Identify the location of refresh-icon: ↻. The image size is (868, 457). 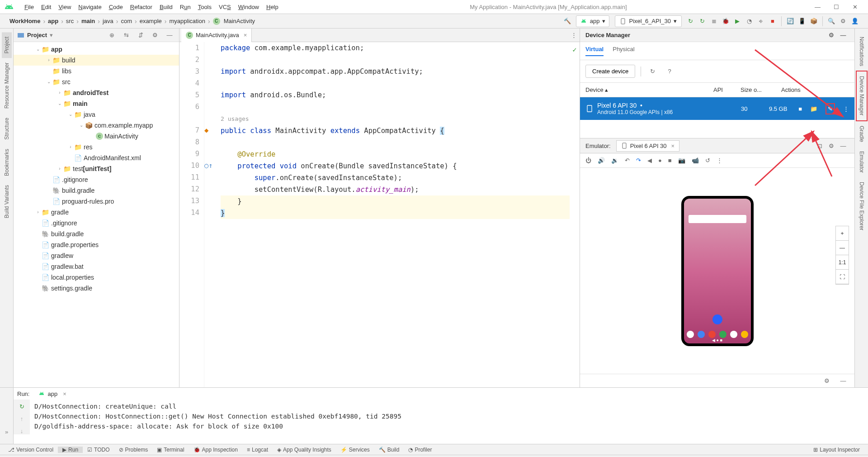
(652, 71).